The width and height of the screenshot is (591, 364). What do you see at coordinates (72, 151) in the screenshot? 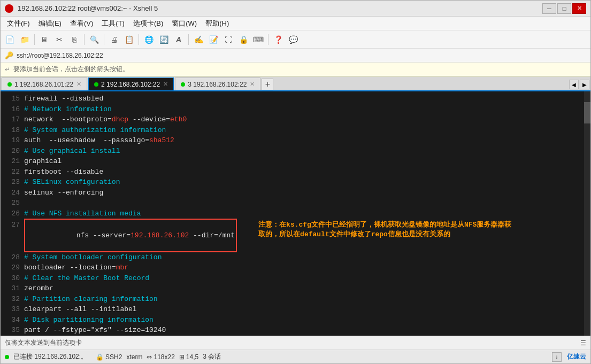
I see `line-content-20: # Use graphical install` at bounding box center [72, 151].